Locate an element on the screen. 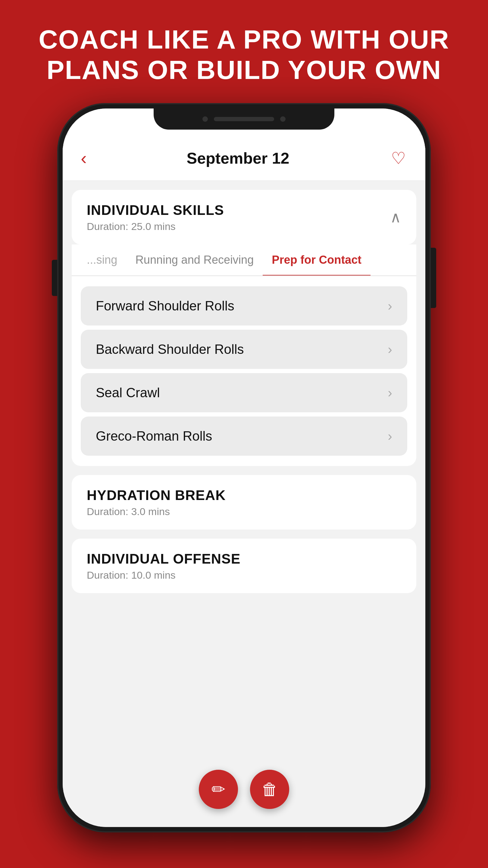  hero-text: COACH LIKE A PRO WITH OUR PLANS OR BUILD… is located at coordinates (244, 52).